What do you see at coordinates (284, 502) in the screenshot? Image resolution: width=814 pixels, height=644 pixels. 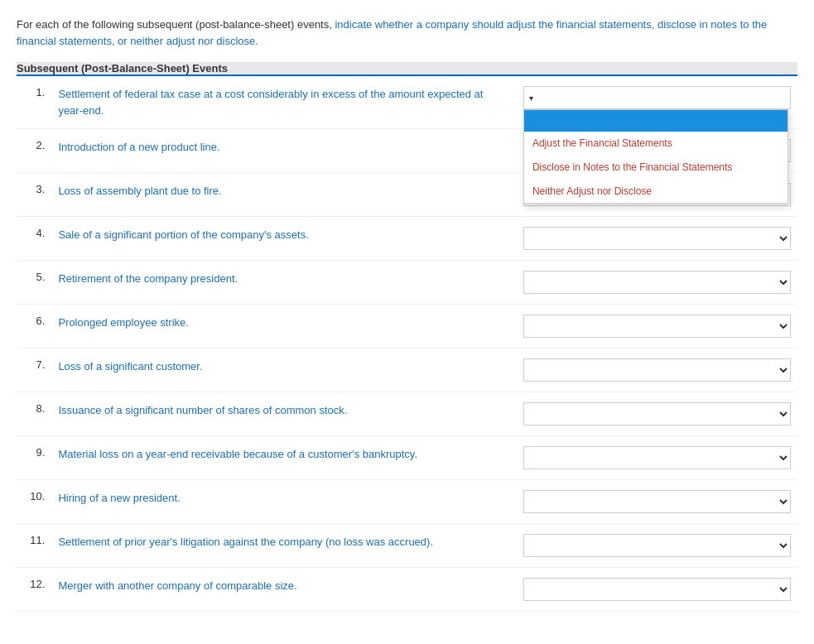 I see `row-event-text: Hiring of a new president.` at bounding box center [284, 502].